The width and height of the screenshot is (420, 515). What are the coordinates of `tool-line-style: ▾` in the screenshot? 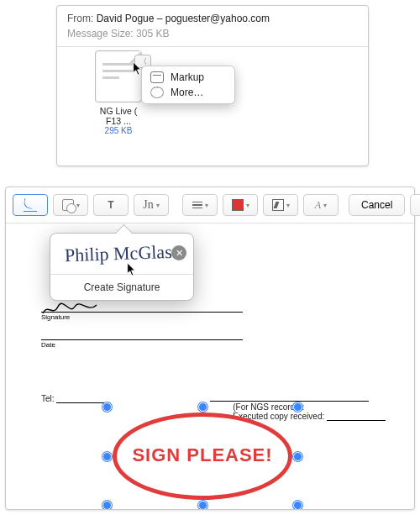 It's located at (200, 205).